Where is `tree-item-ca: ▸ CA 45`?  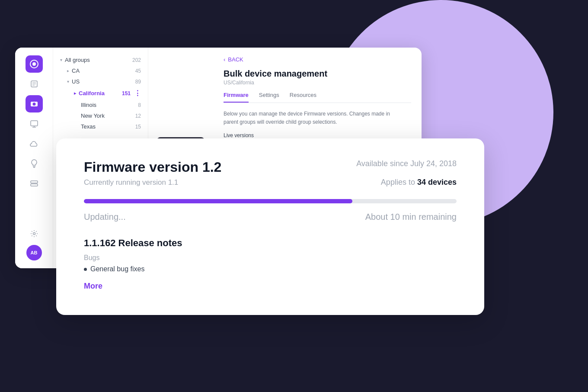 tree-item-ca: ▸ CA 45 is located at coordinates (104, 71).